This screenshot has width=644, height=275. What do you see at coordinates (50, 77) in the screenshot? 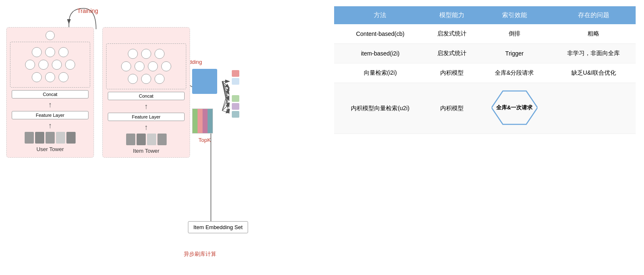
I see `user-nn-bot-layer` at bounding box center [50, 77].